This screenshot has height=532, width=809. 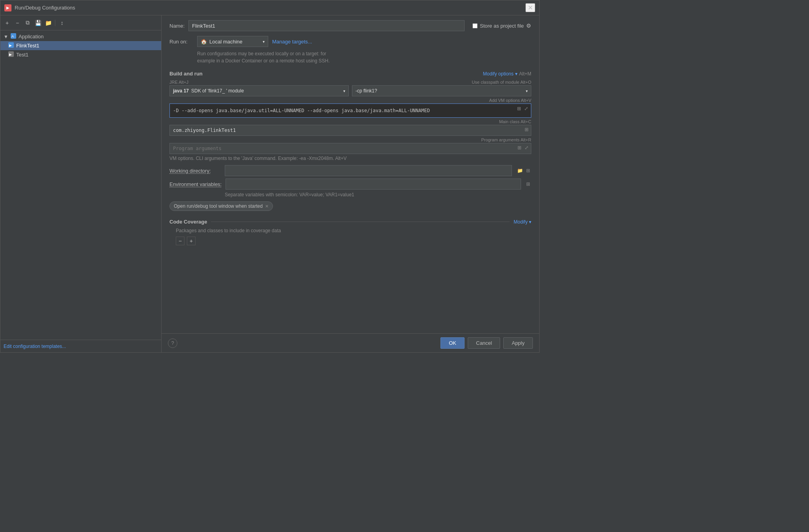 I want to click on program-args-input, so click(x=350, y=149).